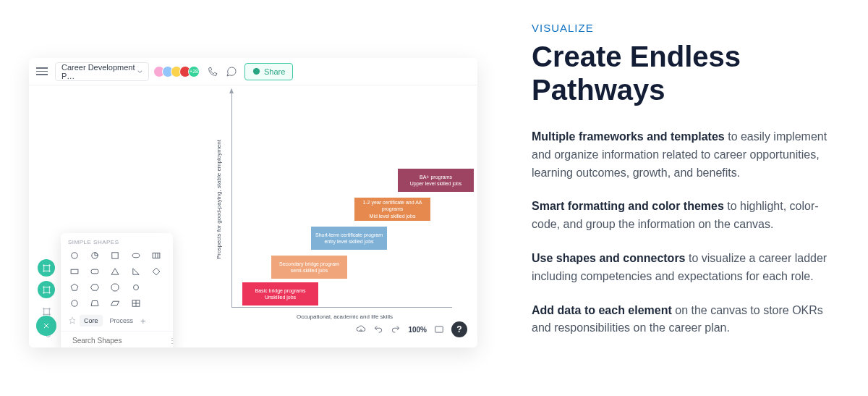 The image size is (868, 396). What do you see at coordinates (115, 256) in the screenshot?
I see `square-shape-icon` at bounding box center [115, 256].